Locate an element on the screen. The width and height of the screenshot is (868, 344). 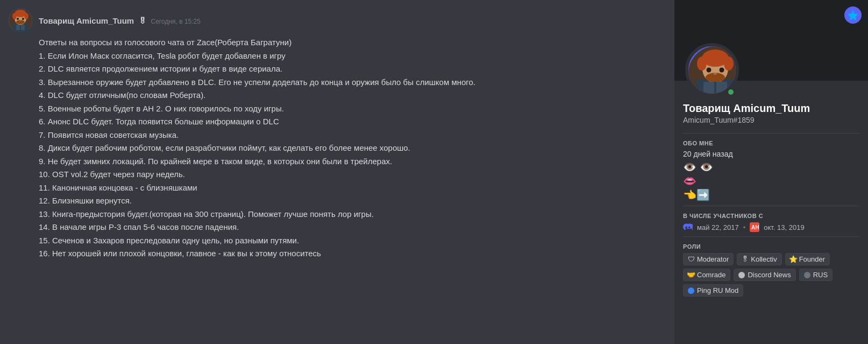
role-badge: 🎖Kollectiv is located at coordinates (759, 259).